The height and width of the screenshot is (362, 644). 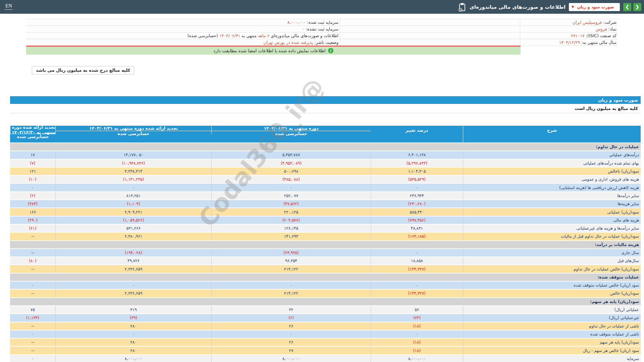 What do you see at coordinates (326, 42) in the screenshot?
I see `info-label: وضعیت ناشر:` at bounding box center [326, 42].